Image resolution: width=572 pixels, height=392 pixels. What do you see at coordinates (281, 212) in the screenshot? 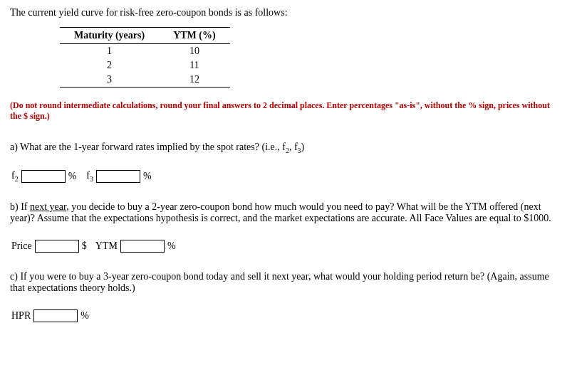
I see `qb-text2: , you decide to buy a 2-year zero-coupon…` at bounding box center [281, 212].